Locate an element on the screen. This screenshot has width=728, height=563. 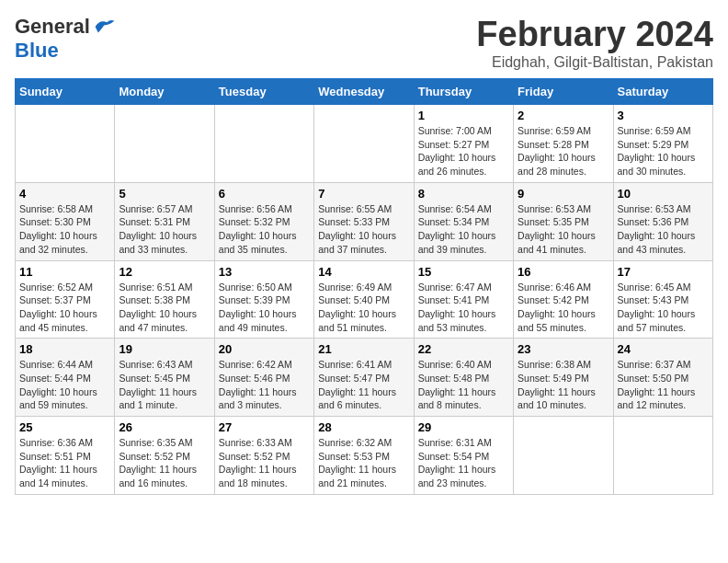
calendar-cell: 9Sunrise: 6:53 AM Sunset: 5:35 PM Daylig… is located at coordinates (563, 221).